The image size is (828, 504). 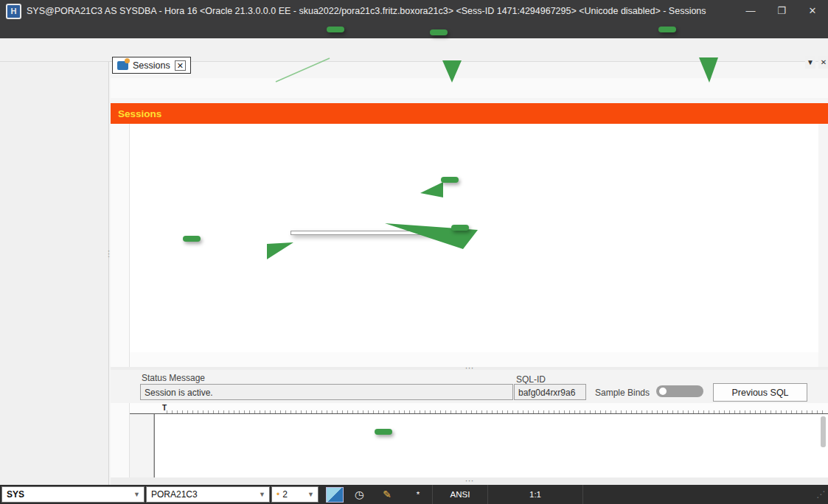 I want to click on maximize-button: ❐, so click(x=782, y=11).